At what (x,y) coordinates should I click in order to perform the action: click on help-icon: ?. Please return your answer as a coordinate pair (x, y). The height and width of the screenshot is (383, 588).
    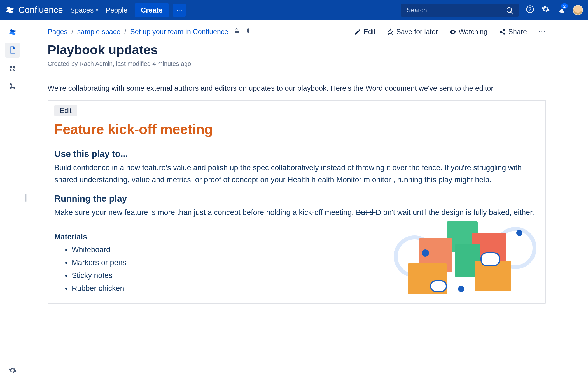
    Looking at the image, I should click on (530, 10).